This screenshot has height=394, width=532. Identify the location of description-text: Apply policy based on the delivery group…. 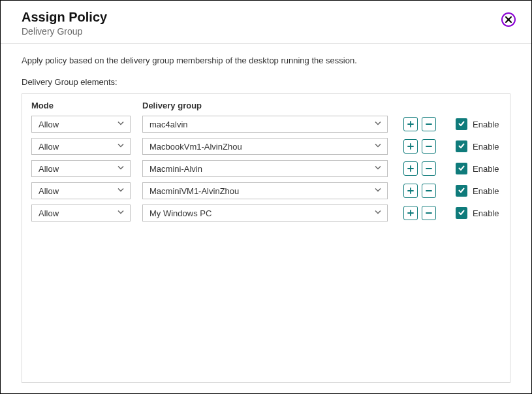
(266, 60).